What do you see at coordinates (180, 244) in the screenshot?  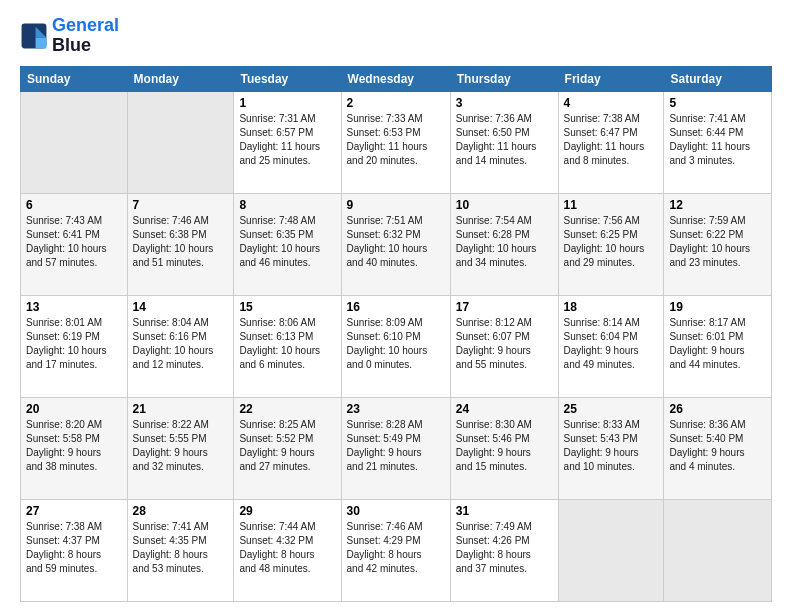 I see `calendar-cell: 7Sunrise: 7:46 AM Sunset: 6:38 PM Daylig…` at bounding box center [180, 244].